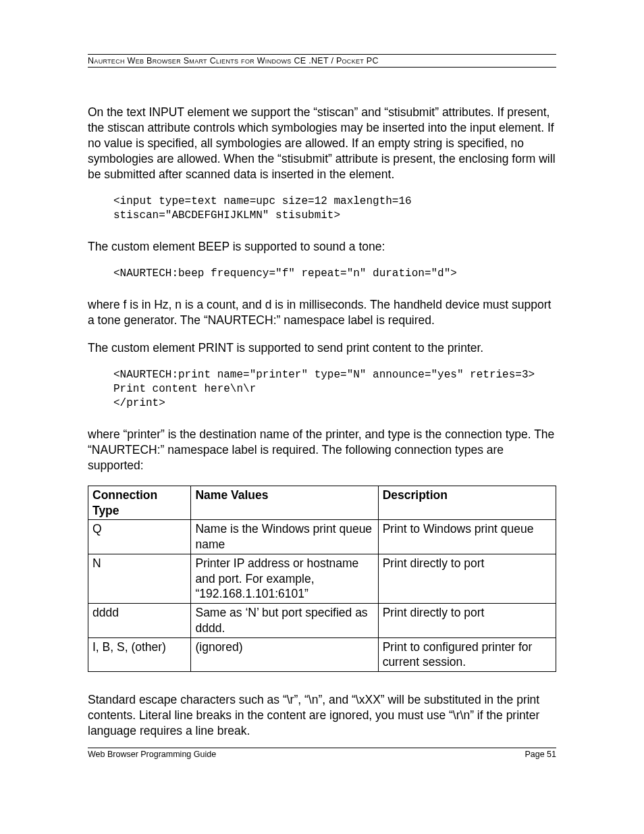 Image resolution: width=644 pixels, height=834 pixels. What do you see at coordinates (323, 621) in the screenshot?
I see `table-row: dddd Same as ‘N’ but port specified as d…` at bounding box center [323, 621].